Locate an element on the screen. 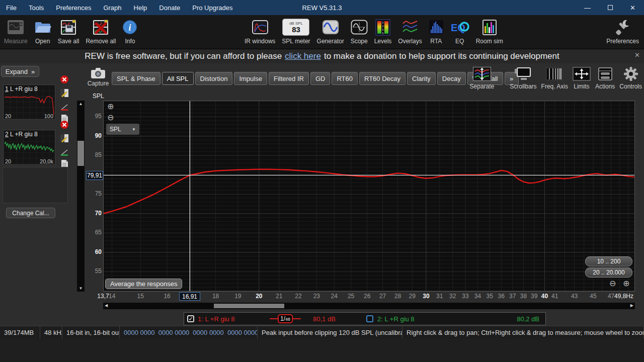 This screenshot has width=644, height=362. trace2-checkbox is located at coordinates (370, 319).